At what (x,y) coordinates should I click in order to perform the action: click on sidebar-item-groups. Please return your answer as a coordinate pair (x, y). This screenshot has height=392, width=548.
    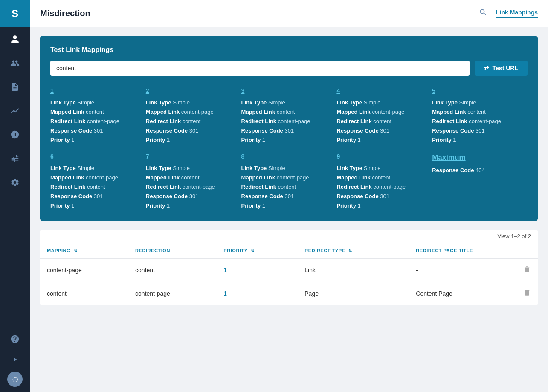
    Looking at the image, I should click on (15, 135).